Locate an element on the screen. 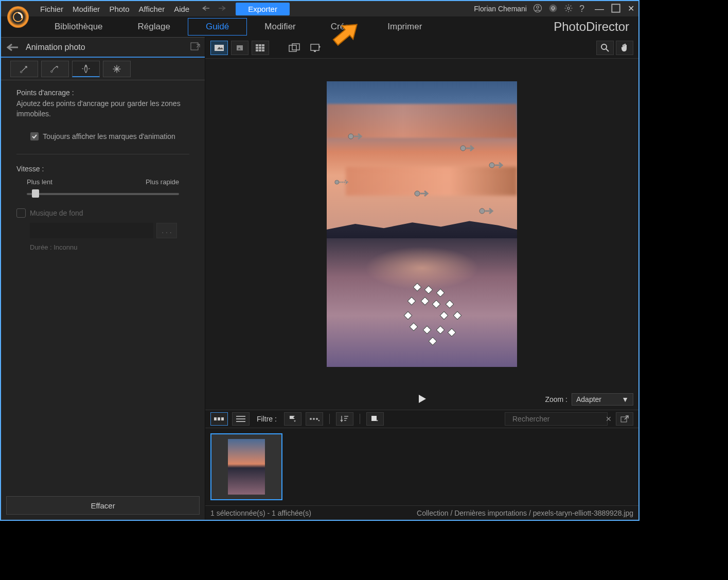  view-secondary is located at coordinates (294, 48).